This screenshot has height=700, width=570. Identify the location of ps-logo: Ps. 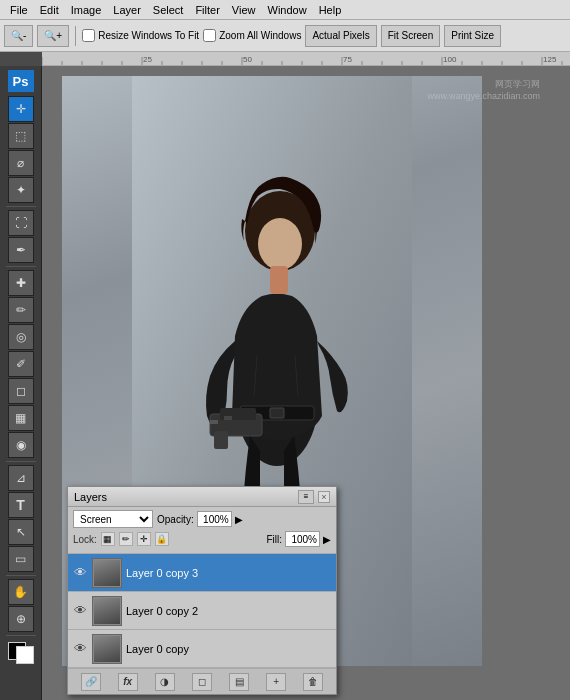
(21, 81).